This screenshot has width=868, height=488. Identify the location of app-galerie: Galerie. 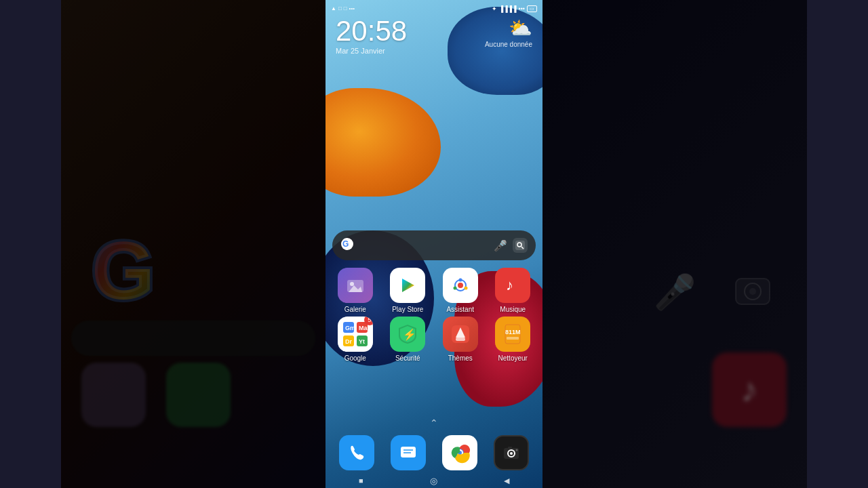
(355, 290).